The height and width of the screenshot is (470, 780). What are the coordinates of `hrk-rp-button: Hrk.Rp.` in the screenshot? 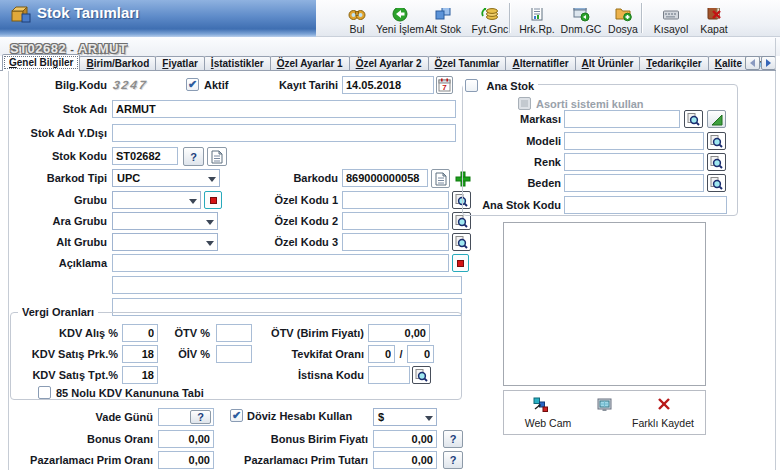 It's located at (537, 18).